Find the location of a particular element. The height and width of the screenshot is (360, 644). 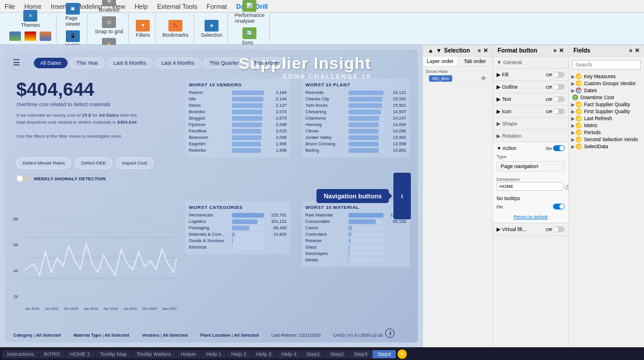

ribbon-btn-gridlines: ⊞ Gridlines is located at coordinates (109, 7).